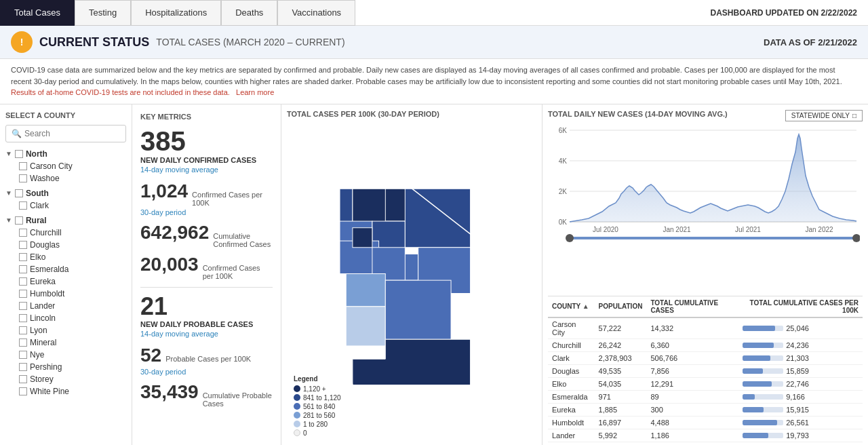  What do you see at coordinates (705, 345) in the screenshot?
I see `table-row: Churchill 26,242 6,360 24,236` at bounding box center [705, 345].